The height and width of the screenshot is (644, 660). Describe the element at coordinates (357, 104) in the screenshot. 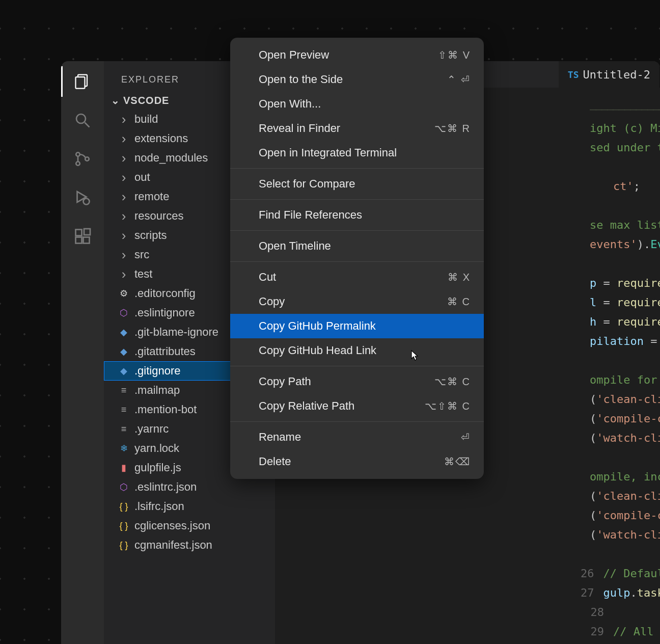

I see `menu-item: Open With...` at that location.